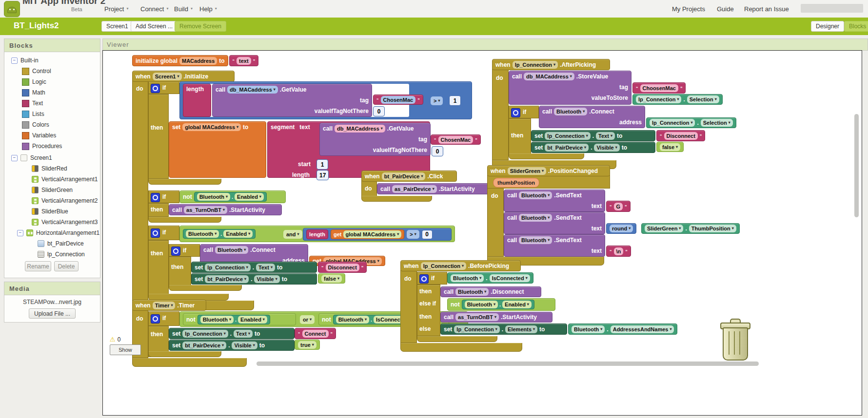  What do you see at coordinates (570, 88) in the screenshot?
I see `call-storevalue-block: calldb_MACaddress▾.StoreValue tag valueT…` at bounding box center [570, 88].